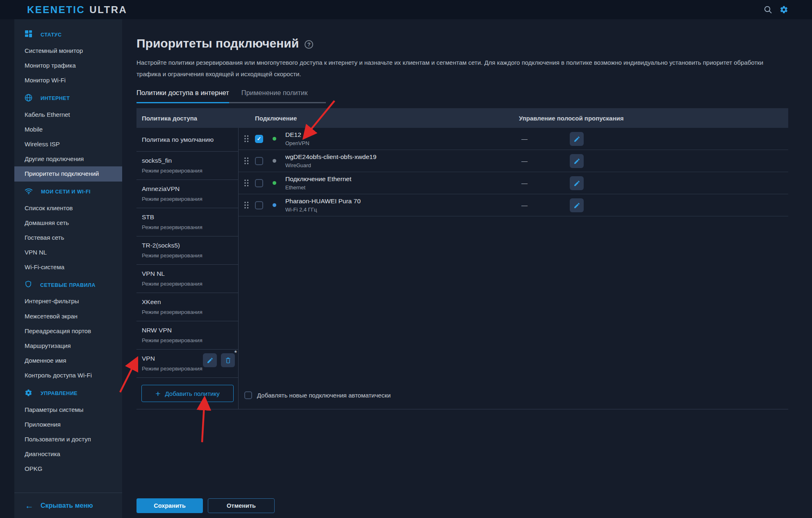 The width and height of the screenshot is (812, 518). Describe the element at coordinates (68, 223) in the screenshot. I see `sidebar-item-home-network: Домашняя сеть` at that location.